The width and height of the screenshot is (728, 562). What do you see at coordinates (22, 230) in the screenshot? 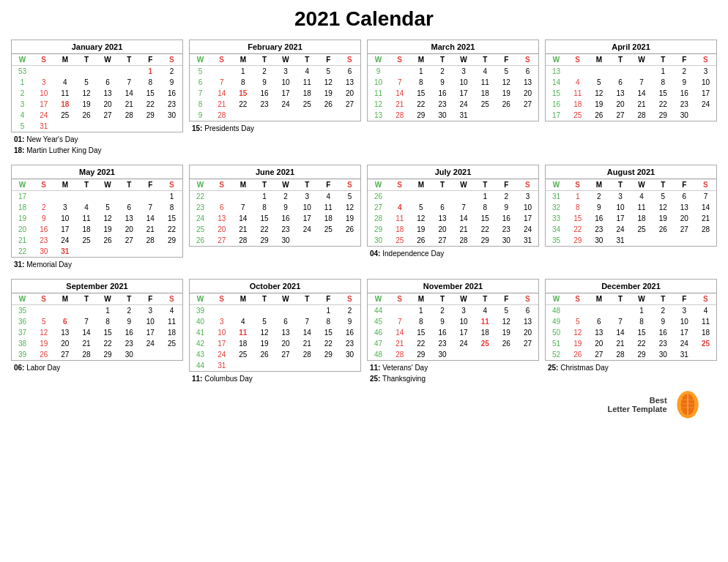
I see `week-number: 20` at bounding box center [22, 230].